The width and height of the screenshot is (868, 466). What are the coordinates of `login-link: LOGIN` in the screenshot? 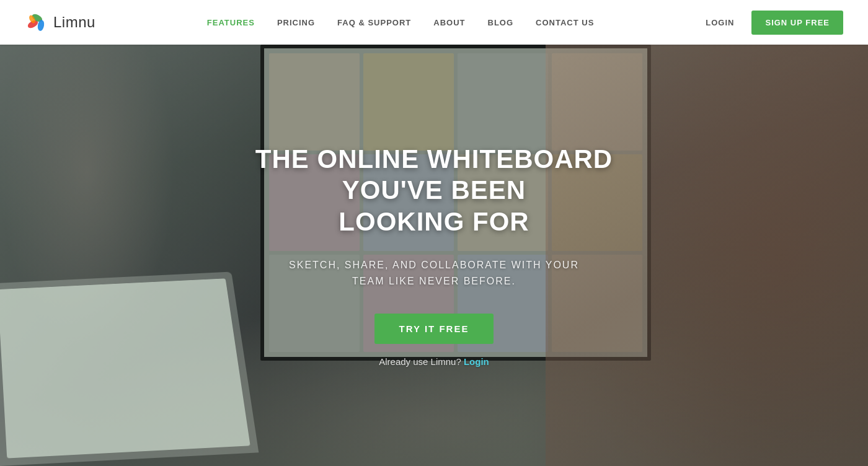 It's located at (720, 22).